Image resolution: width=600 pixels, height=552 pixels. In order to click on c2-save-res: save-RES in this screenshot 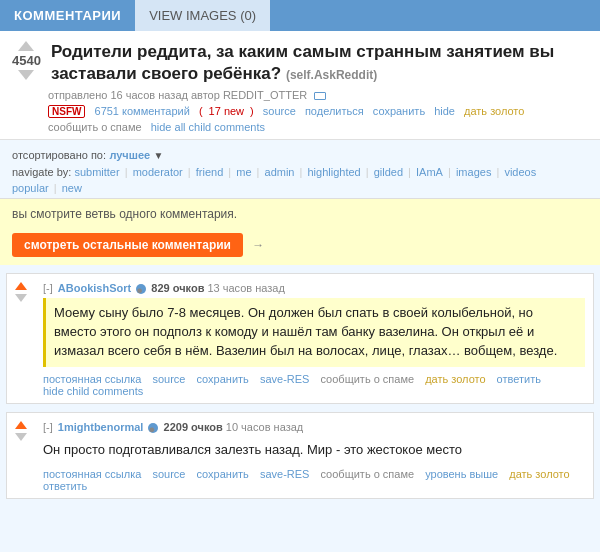, I will do `click(285, 474)`.